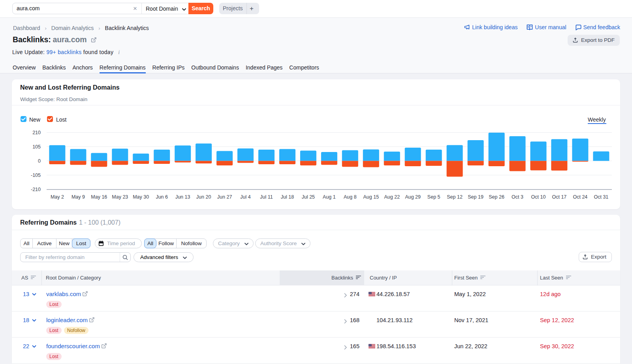  What do you see at coordinates (476, 197) in the screenshot?
I see `svg-text: Sep 19` at bounding box center [476, 197].